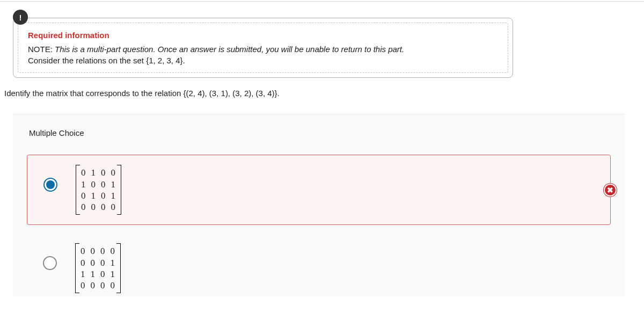  What do you see at coordinates (99, 190) in the screenshot?
I see `matrix-option-1: 0 1 0 0 1 0 0 1 0 1 0 1 0 0 0 0` at bounding box center [99, 190].